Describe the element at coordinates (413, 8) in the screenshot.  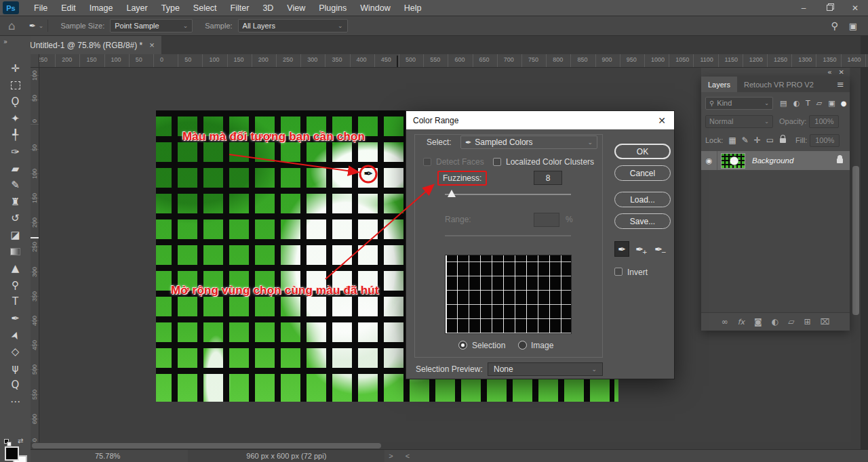
I see `menu-help: Help` at that location.